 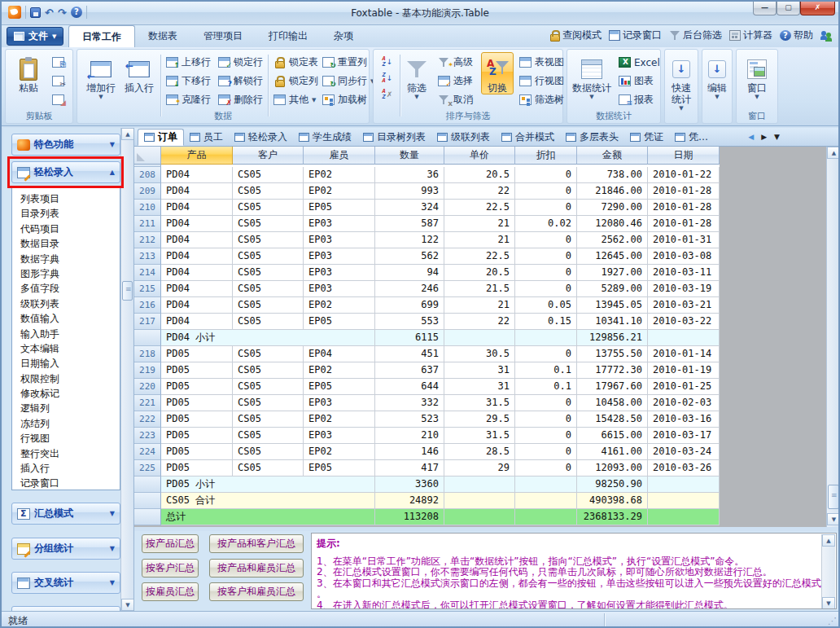 What do you see at coordinates (480, 175) in the screenshot?
I see `table-cell: 20.5` at bounding box center [480, 175].